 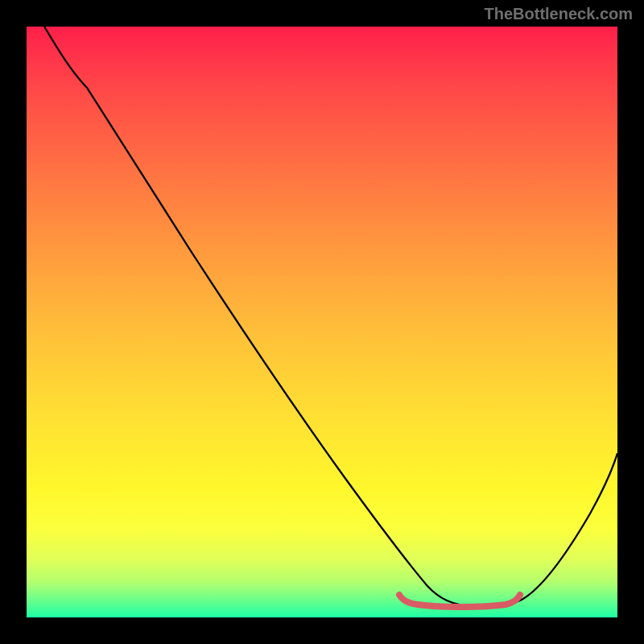 I want to click on watermark-label: TheBottleneck.com, so click(x=559, y=14).